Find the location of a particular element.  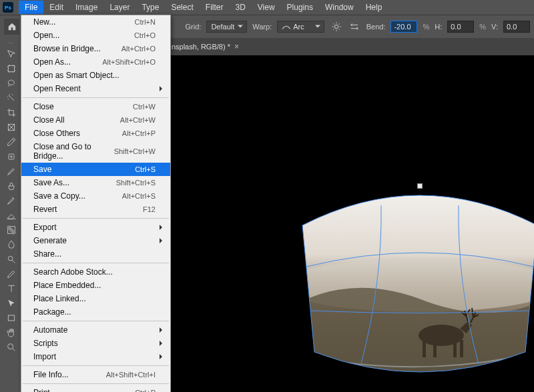

tool-spot-heal is located at coordinates (11, 157).